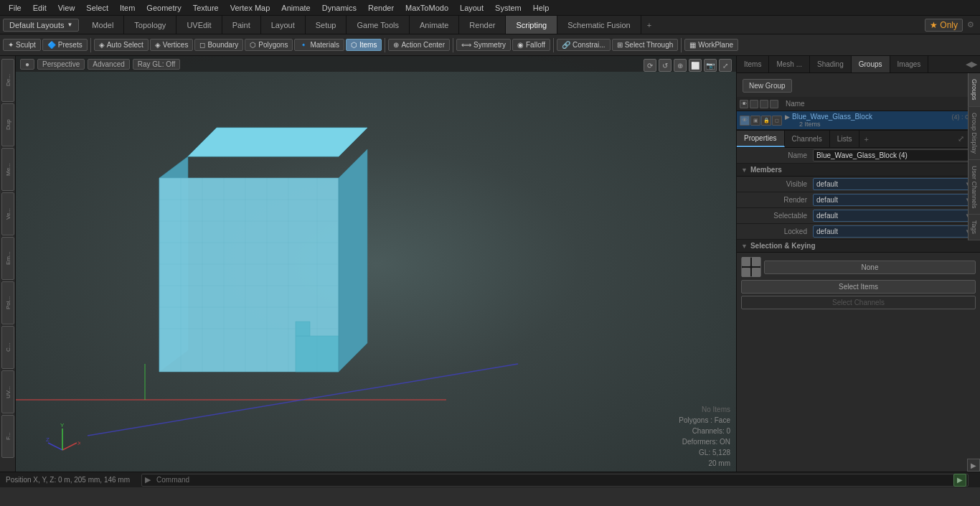  I want to click on menu-animate: Animate, so click(296, 8).